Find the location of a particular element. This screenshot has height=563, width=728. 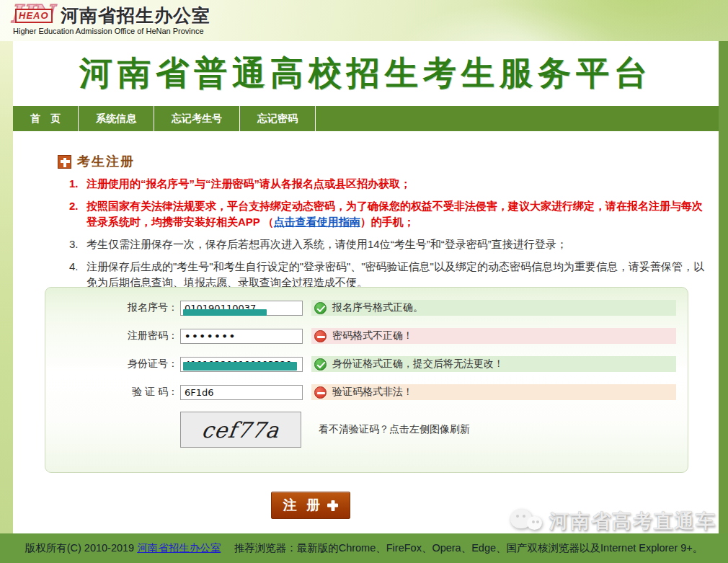

status-text: 报名序号格式正确。 is located at coordinates (378, 308).